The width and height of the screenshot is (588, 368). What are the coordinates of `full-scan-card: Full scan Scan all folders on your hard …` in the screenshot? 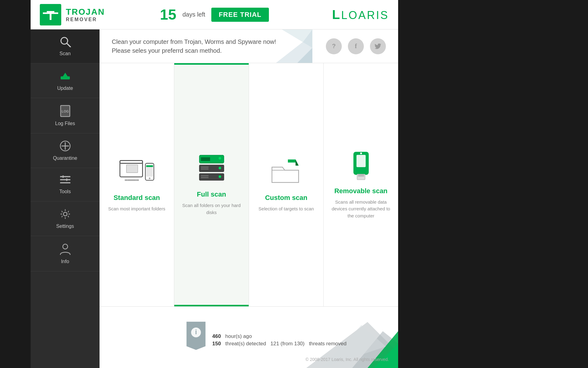 It's located at (212, 185).